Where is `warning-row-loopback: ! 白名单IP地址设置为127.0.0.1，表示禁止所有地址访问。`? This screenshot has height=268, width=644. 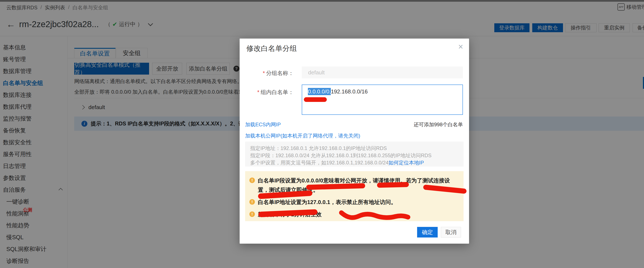 warning-row-loopback: ! 白名单IP地址设置为127.0.0.1，表示禁止所有地址访问。 is located at coordinates (354, 202).